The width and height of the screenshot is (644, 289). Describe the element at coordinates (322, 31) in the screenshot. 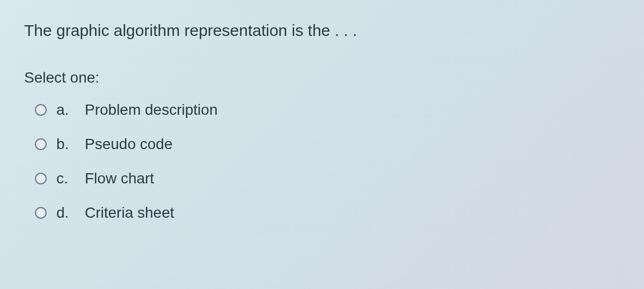

I see `question-text: The graphic algorithm representation is …` at that location.